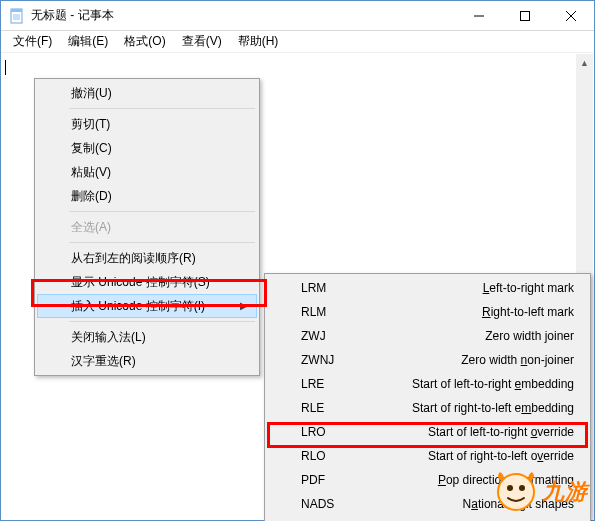 Image resolution: width=595 pixels, height=521 pixels. Describe the element at coordinates (428, 518) in the screenshot. I see `unicode-item-nods: NODSNominal digit shapes` at that location.